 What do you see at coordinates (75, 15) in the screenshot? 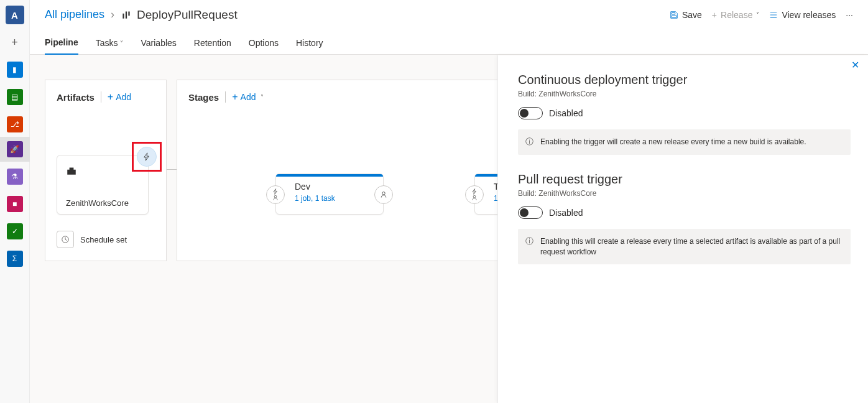
I see `breadcrumb-root: All pipelines` at bounding box center [75, 15].